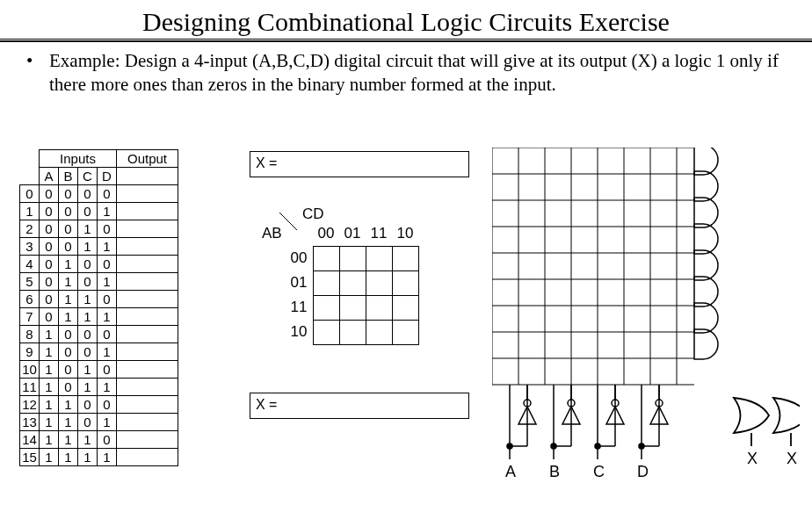 The image size is (812, 512). Describe the element at coordinates (599, 472) in the screenshot. I see `input-label: C` at that location.